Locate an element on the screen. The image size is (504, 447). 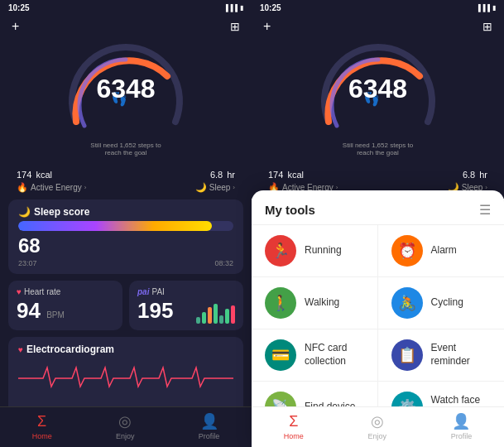
sleep-score-row-left: 68 is located at coordinates (126, 246).